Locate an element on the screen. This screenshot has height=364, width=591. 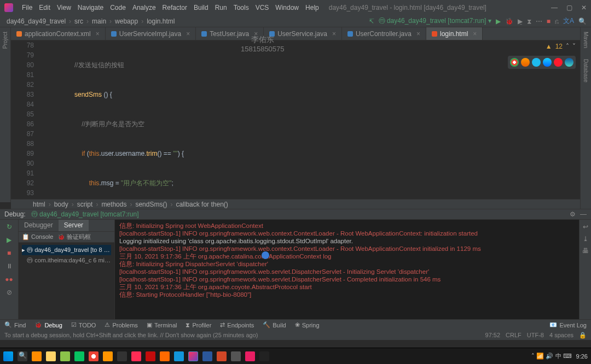
git-icon: ⎌ is located at coordinates (557, 21).